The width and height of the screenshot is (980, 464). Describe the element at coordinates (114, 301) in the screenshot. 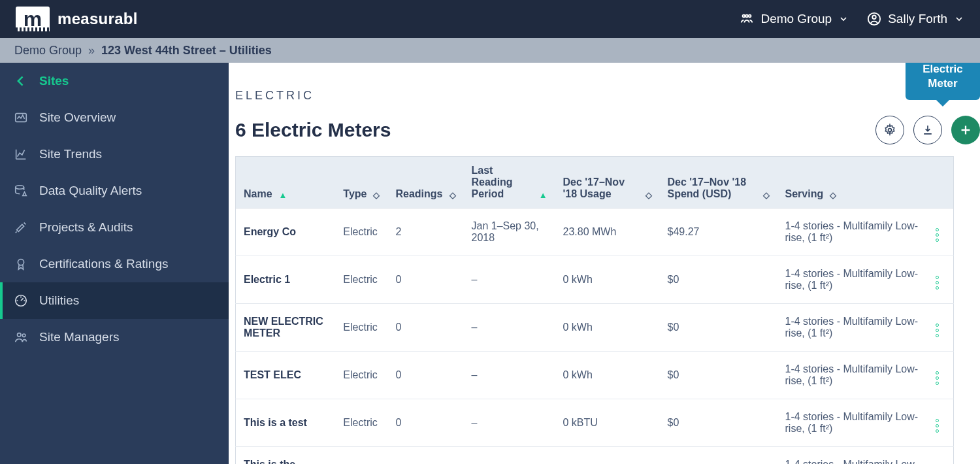

I see `sidebar-item-utilities: Utilities` at that location.